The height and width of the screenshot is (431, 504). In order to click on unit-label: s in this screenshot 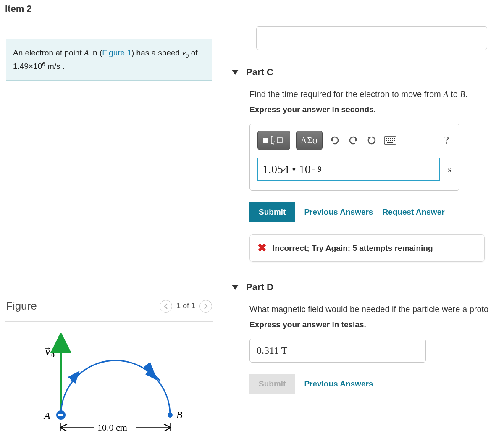, I will do `click(449, 169)`.